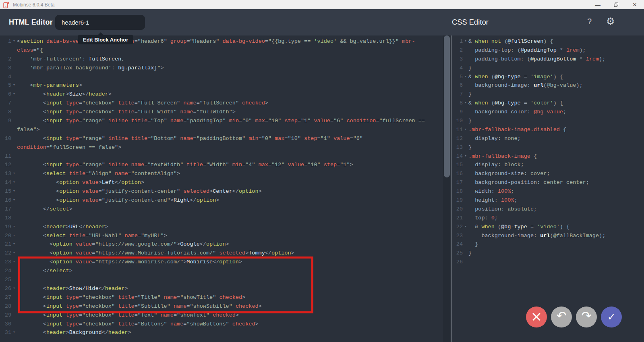  Describe the element at coordinates (548, 103) in the screenshot. I see `code-line: 8▾& when (@bg-type = 'color') {` at that location.